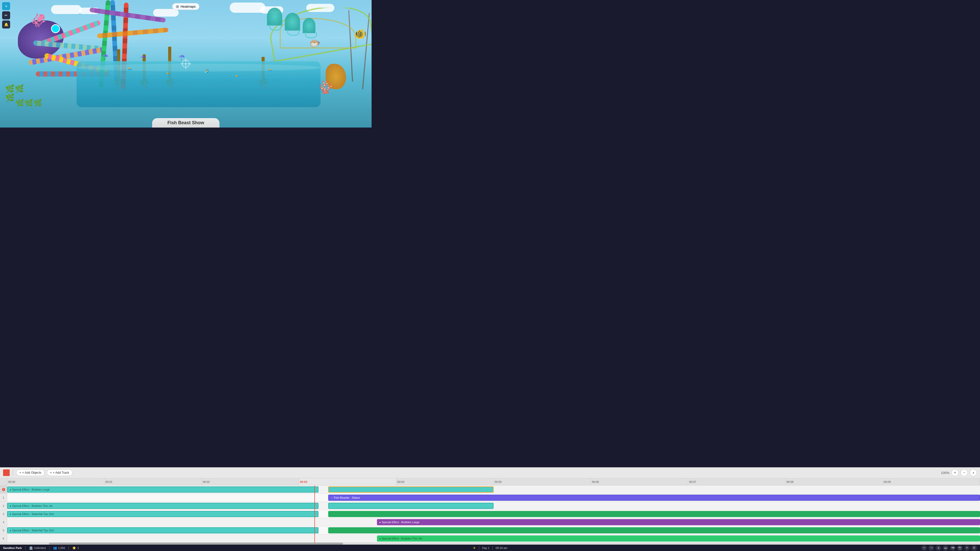 Image resolution: width=980 pixels, height=551 pixels. I want to click on person-2: 🏊, so click(168, 74).